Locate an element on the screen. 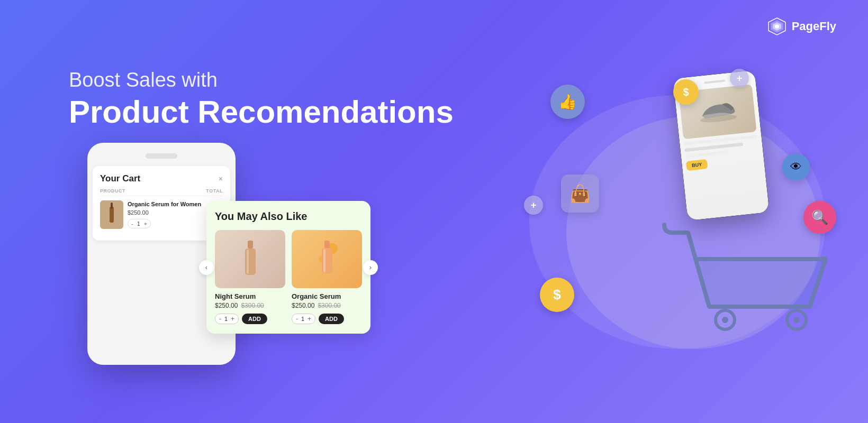 Image resolution: width=868 pixels, height=423 pixels. rec-add-button-1: ADD is located at coordinates (255, 319).